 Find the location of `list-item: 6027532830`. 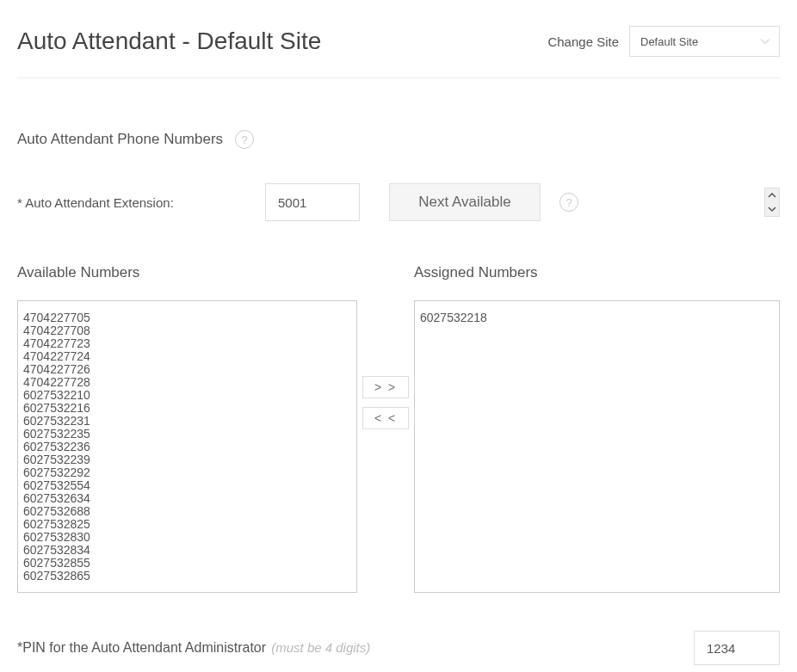

list-item: 6027532830 is located at coordinates (188, 537).